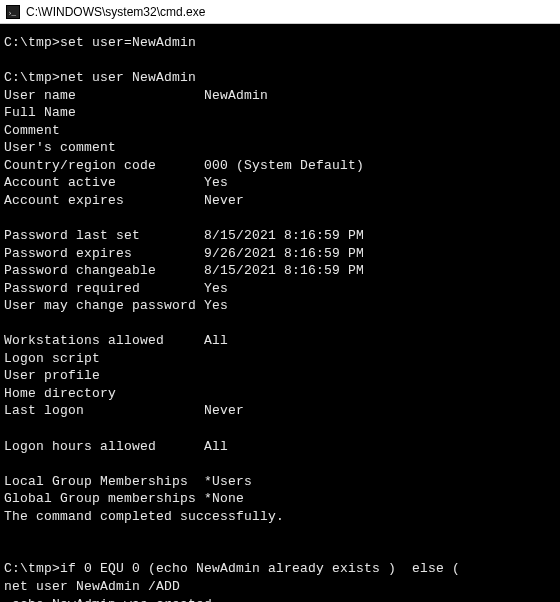  I want to click on terminal-kv-row: User nameNewAdmin, so click(279, 96).